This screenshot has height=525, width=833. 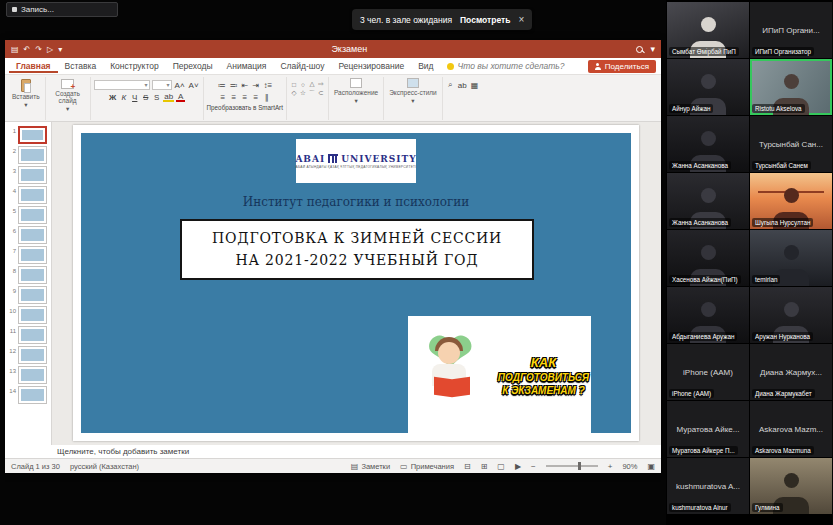 I want to click on university-logo: ABAI UNIVERSITY АБАЙ АТЫНДАҒЫ ҚАЗАҚ ҰЛТТ…, so click(x=356, y=161).